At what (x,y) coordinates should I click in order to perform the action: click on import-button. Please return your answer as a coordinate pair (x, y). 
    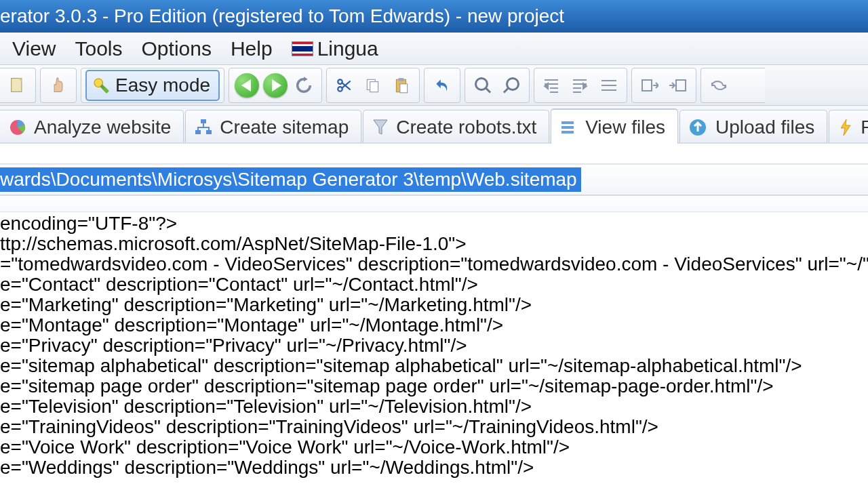
    Looking at the image, I should click on (678, 85).